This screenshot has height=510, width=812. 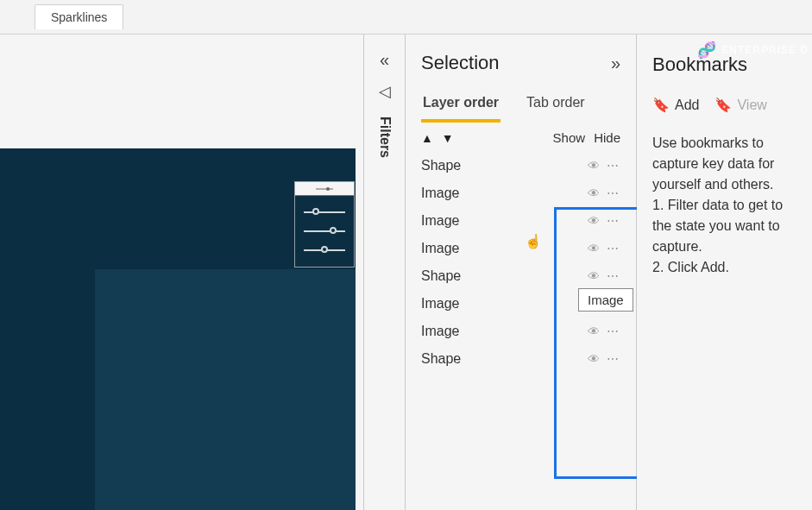 I want to click on selection-title: Selection, so click(x=461, y=63).